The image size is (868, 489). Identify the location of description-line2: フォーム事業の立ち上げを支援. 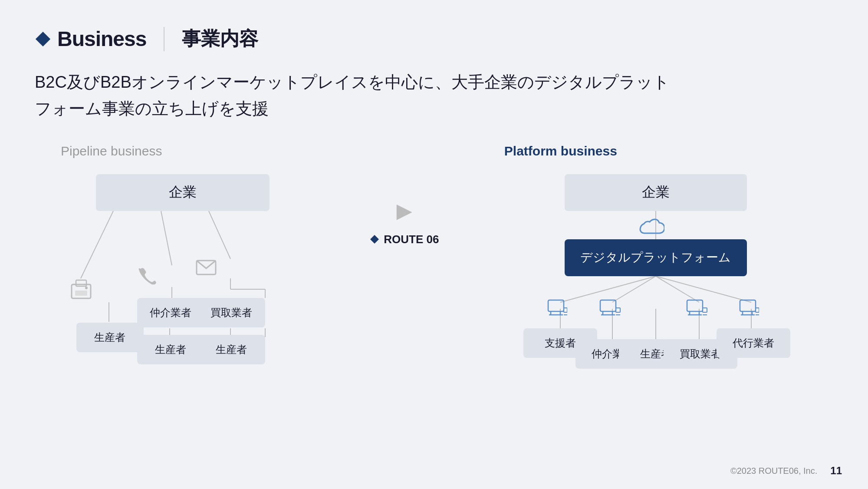
(152, 109).